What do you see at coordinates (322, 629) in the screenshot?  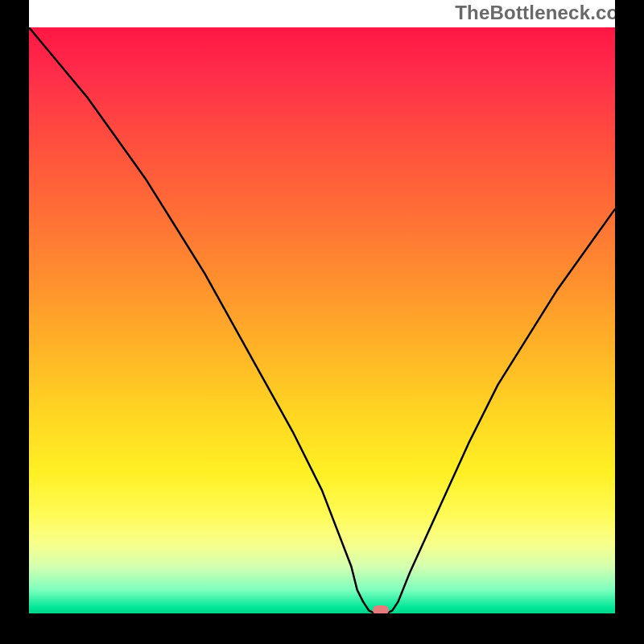 I see `frame-bottom` at bounding box center [322, 629].